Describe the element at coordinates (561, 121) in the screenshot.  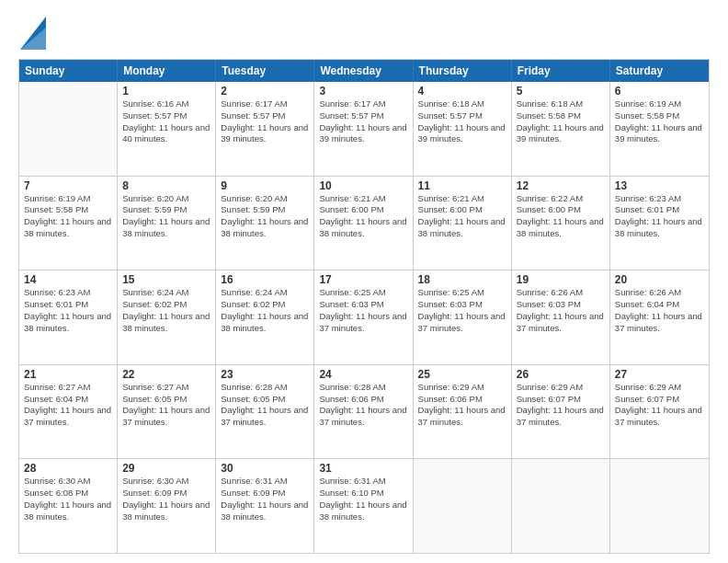
I see `day-info: Sunrise: 6:18 AM Sunset: 5:58 PM Dayligh…` at that location.